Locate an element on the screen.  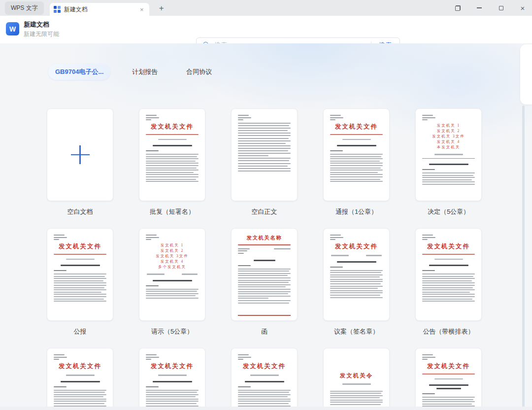
tab-new-document: 新建文档 × is located at coordinates (100, 9).